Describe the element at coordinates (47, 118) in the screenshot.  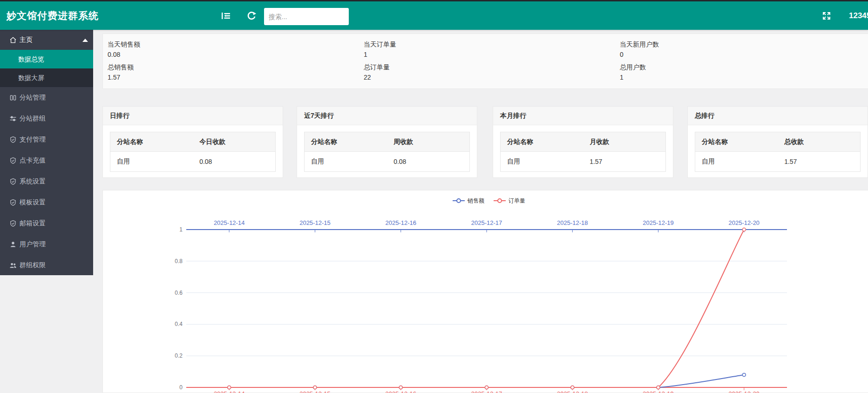
I see `sidebar-item-substation-groups: 分站群组` at that location.